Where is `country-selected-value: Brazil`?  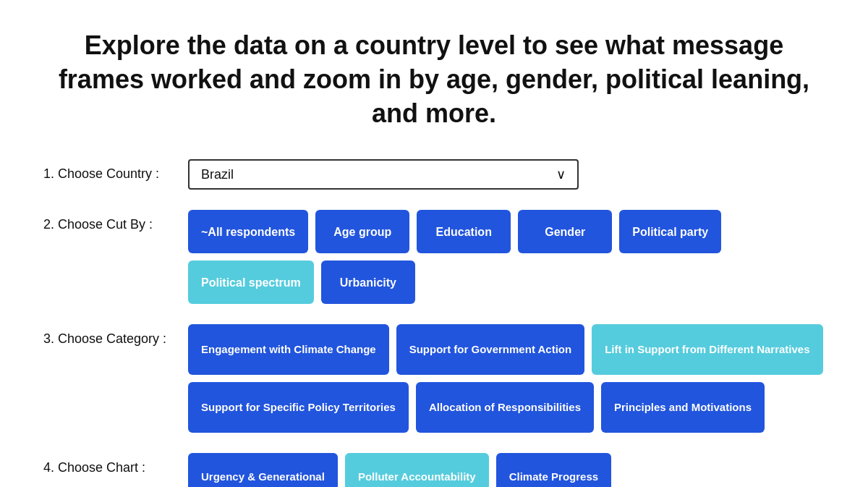
country-selected-value: Brazil is located at coordinates (217, 175).